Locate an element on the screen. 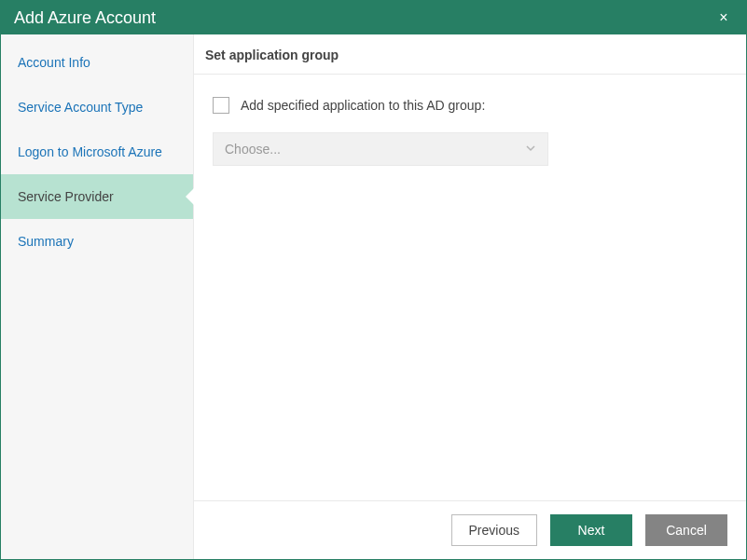  sidebar-step-service-provider: Service Provider is located at coordinates (97, 197).